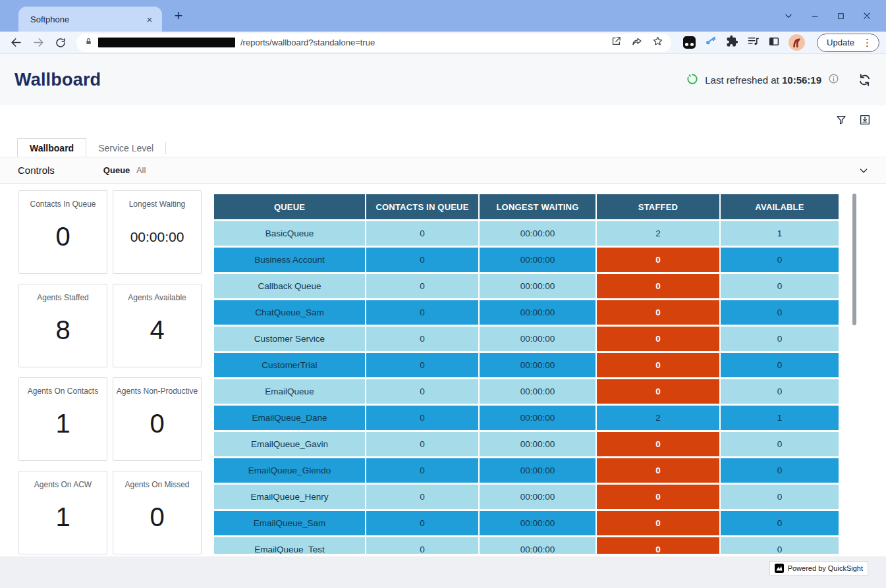 Image resolution: width=886 pixels, height=588 pixels. I want to click on info-icon, so click(834, 80).